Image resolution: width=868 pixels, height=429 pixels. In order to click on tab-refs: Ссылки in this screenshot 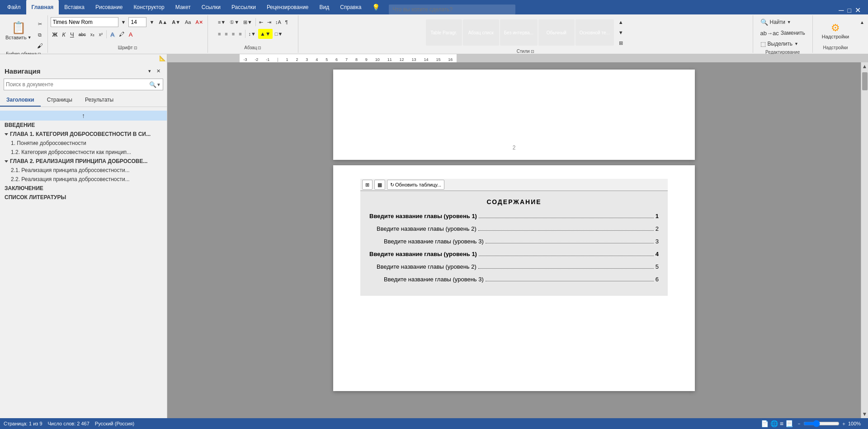, I will do `click(211, 7)`.